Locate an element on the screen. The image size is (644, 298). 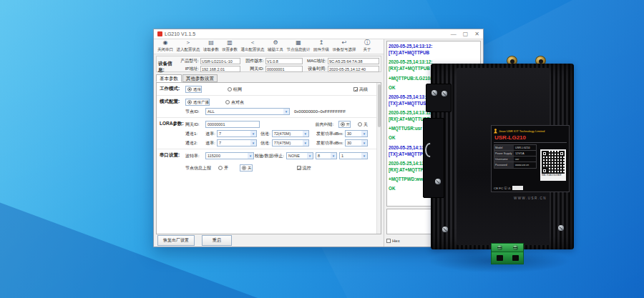
parity-select: NONE▾ is located at coordinates (300, 156).